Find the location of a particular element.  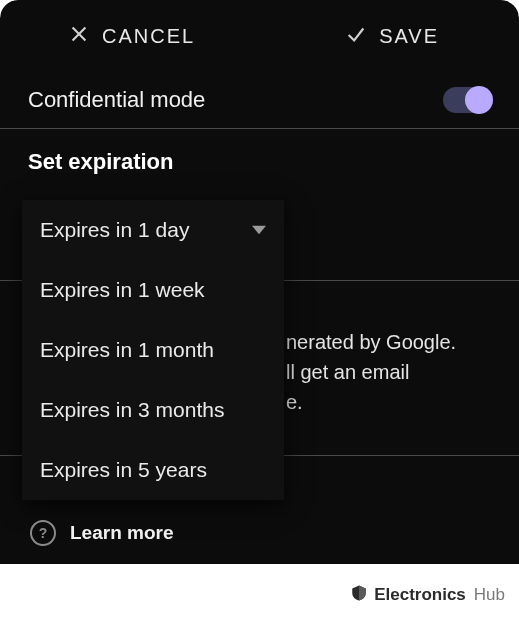

expiration-option: Expires in 3 months is located at coordinates (153, 410).